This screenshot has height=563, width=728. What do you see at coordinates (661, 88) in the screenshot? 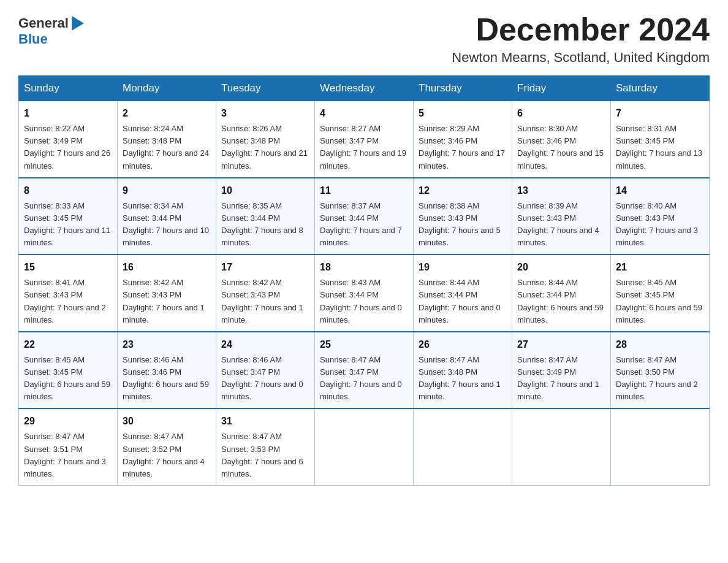
I see `header-saturday: Saturday` at bounding box center [661, 88].